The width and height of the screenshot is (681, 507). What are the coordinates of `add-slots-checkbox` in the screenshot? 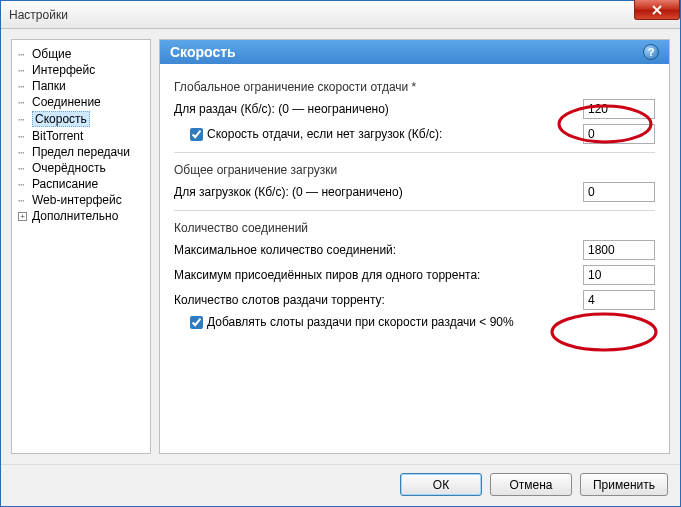 It's located at (196, 322).